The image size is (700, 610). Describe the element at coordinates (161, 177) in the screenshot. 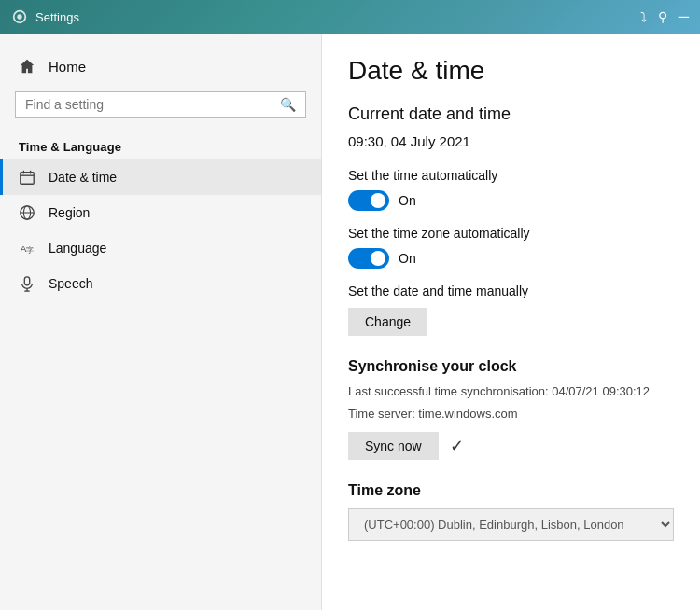

I see `sidebar-item-date-time: Date & time` at that location.